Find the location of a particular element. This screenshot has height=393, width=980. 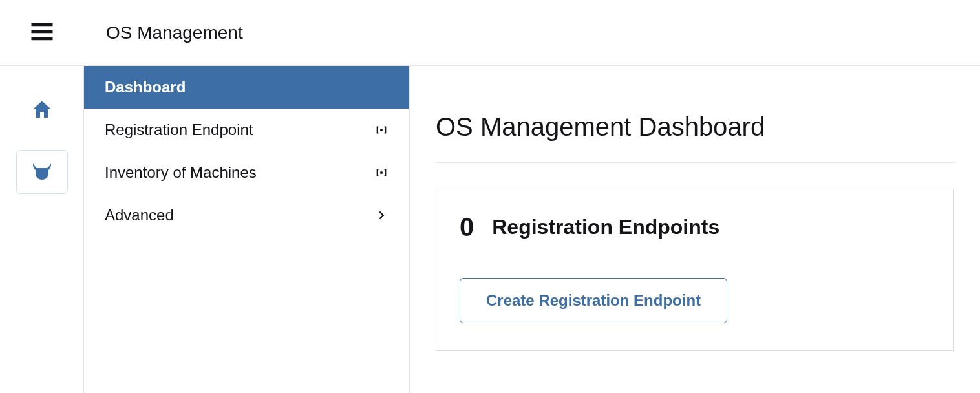

home-icon is located at coordinates (42, 111).